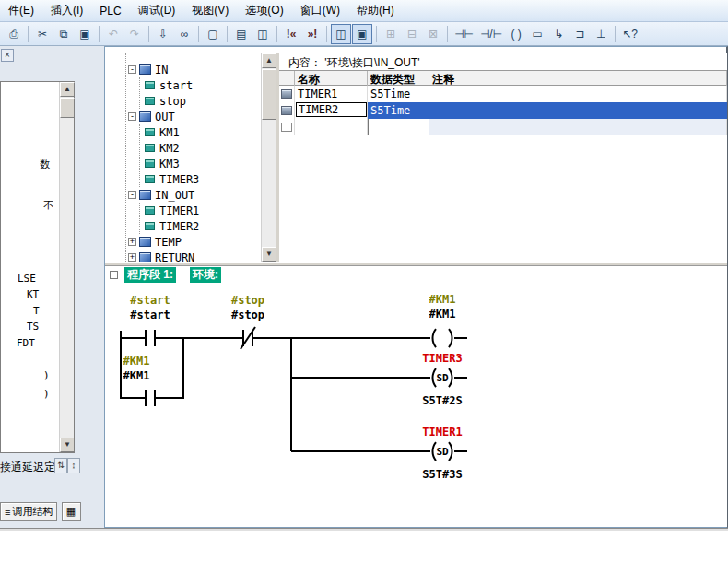 The width and height of the screenshot is (728, 572). Describe the element at coordinates (66, 267) in the screenshot. I see `catalog-scrollbar: ▲ ▼` at that location.